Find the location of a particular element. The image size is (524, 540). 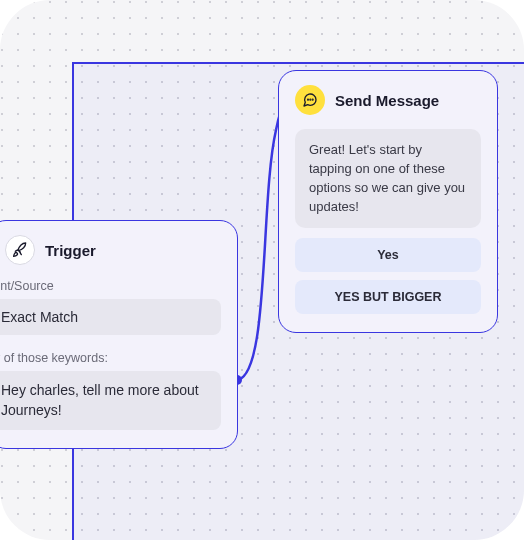

event-source-value: Exact Match is located at coordinates (110, 317).